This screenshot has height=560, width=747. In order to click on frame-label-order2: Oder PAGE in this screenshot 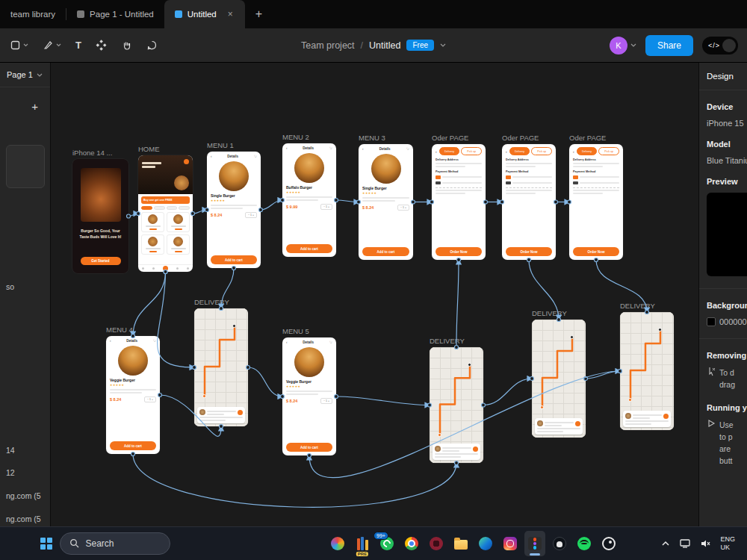, I will do `click(520, 137)`.